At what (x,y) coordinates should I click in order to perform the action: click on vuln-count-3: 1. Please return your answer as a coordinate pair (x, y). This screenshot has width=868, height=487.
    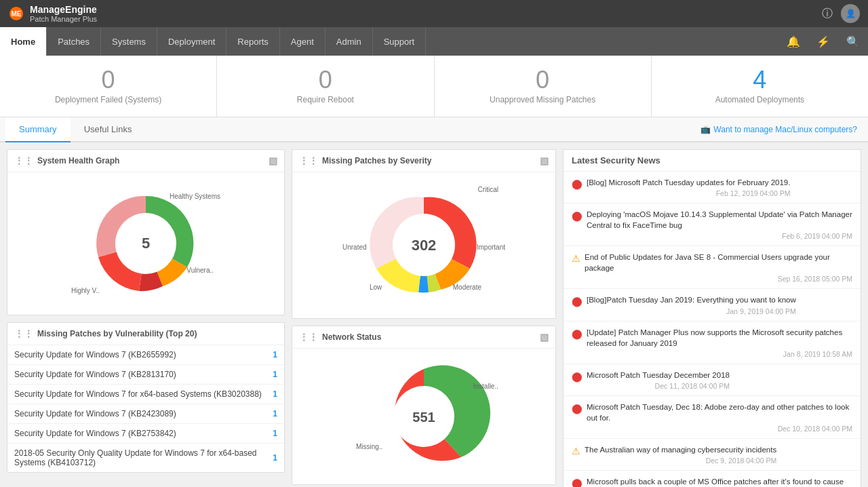
    Looking at the image, I should click on (275, 414).